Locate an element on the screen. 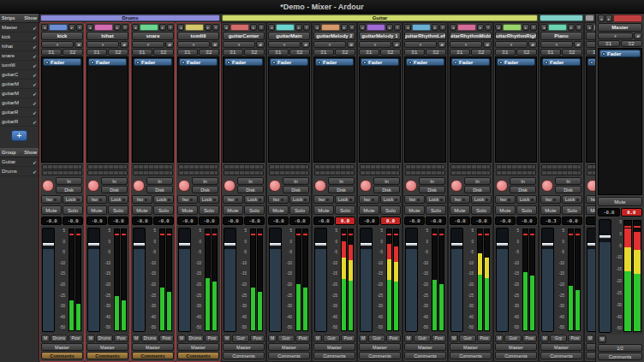 The width and height of the screenshot is (644, 362). strip-name-button: guitarMelody 1 is located at coordinates (380, 36).